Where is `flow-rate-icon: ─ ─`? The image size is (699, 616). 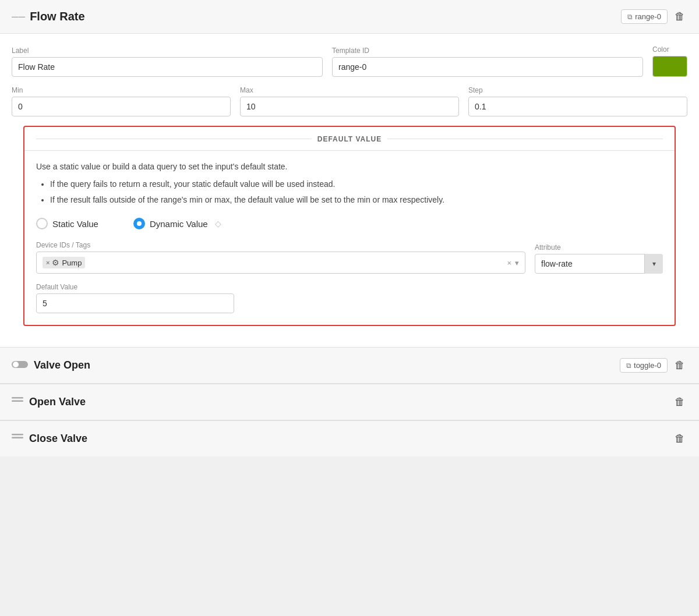 flow-rate-icon: ─ ─ is located at coordinates (17, 17).